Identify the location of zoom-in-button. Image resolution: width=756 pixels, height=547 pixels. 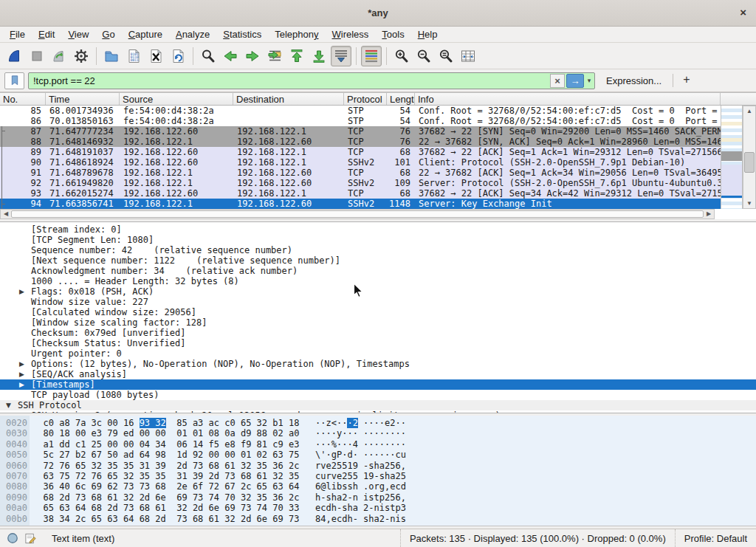
(402, 56).